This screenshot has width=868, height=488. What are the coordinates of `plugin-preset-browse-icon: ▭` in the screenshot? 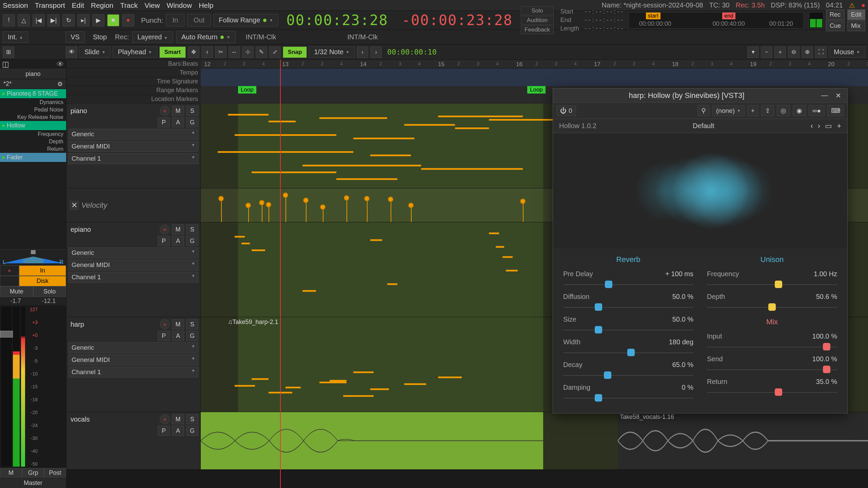 It's located at (829, 126).